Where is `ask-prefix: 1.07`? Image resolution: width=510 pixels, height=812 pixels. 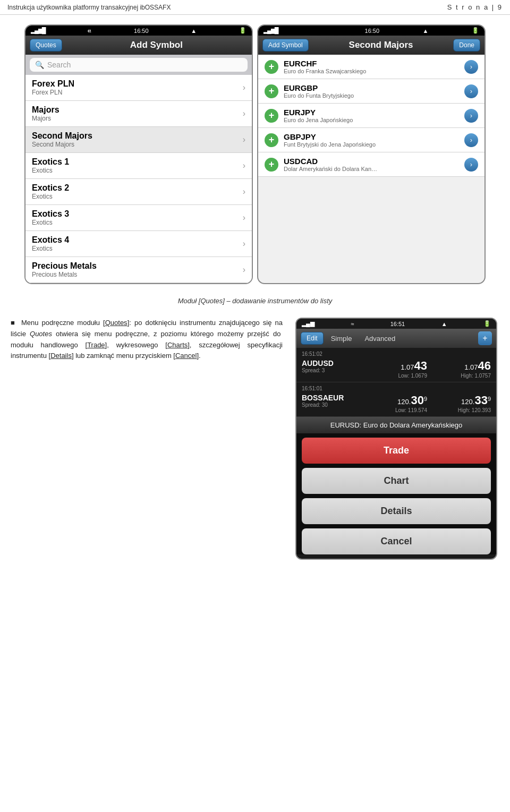 ask-prefix: 1.07 is located at coordinates (471, 367).